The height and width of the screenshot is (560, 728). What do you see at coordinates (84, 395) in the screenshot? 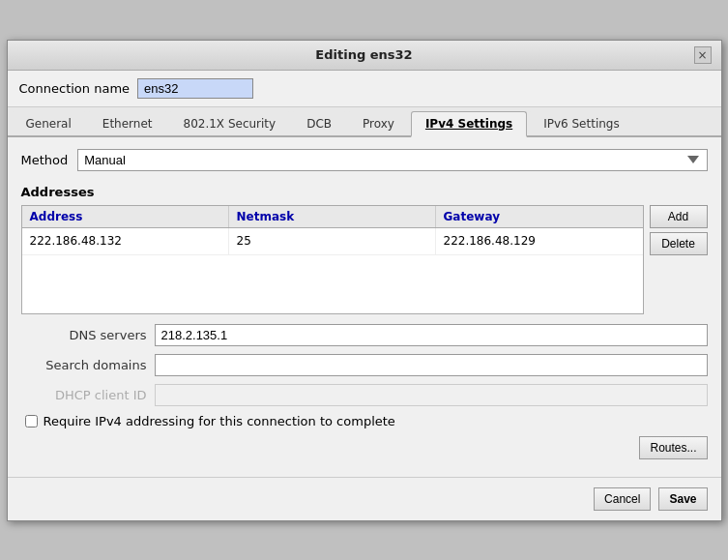
I see `dhcp-client-id-label: DHCP client ID` at bounding box center [84, 395].